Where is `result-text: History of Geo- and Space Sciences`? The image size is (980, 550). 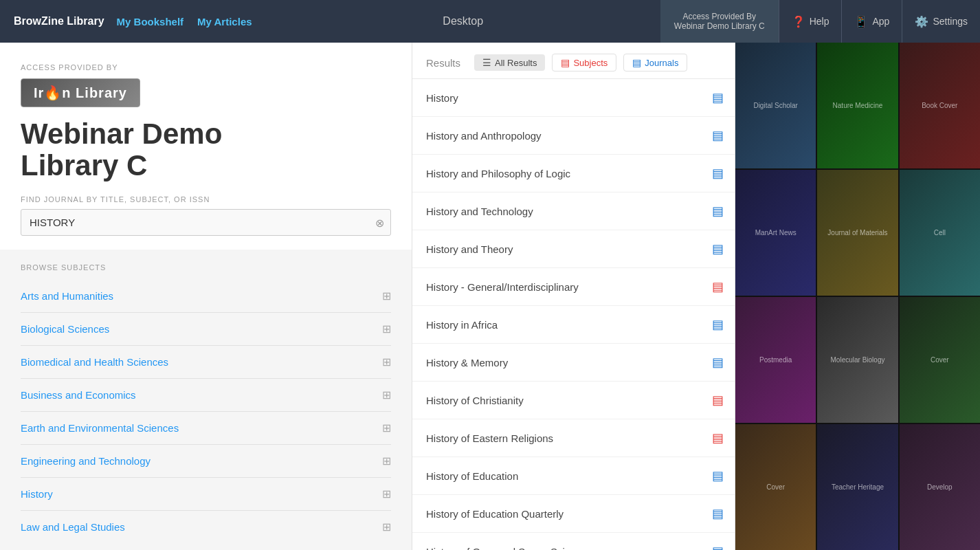 result-text: History of Geo- and Space Sciences is located at coordinates (509, 549).